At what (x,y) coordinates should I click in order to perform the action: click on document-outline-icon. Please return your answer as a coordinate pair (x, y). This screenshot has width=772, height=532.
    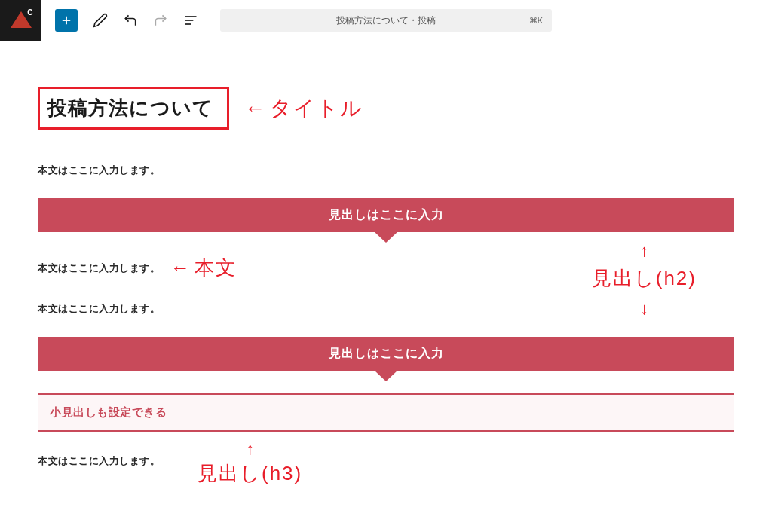
    Looking at the image, I should click on (191, 20).